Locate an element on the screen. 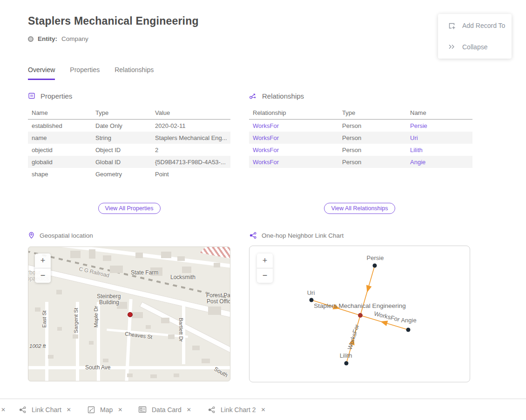 The height and width of the screenshot is (420, 526). bottom-tab-map: Map ✕ is located at coordinates (105, 409).